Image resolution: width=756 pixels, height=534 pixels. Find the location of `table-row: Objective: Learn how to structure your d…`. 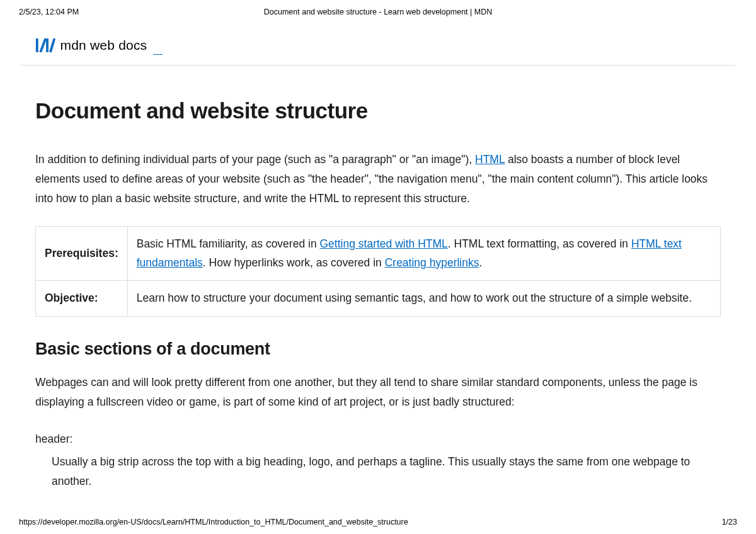

table-row: Objective: Learn how to structure your d… is located at coordinates (378, 298).